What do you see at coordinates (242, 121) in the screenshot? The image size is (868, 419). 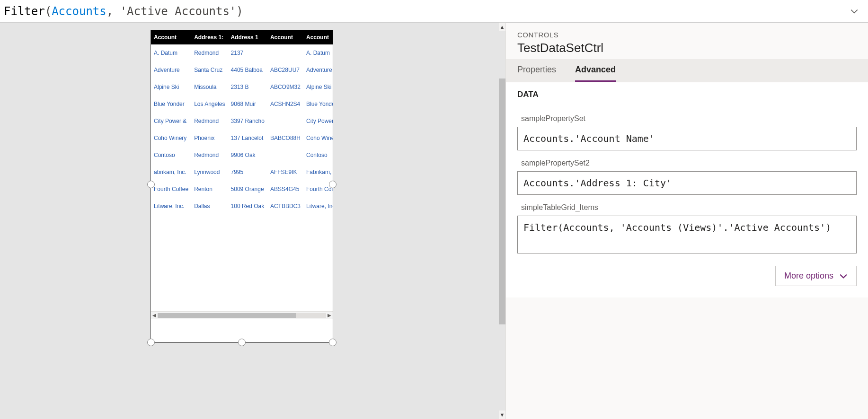 I see `table-row: City Power &Redmond3397 RanchoCity Power…` at bounding box center [242, 121].